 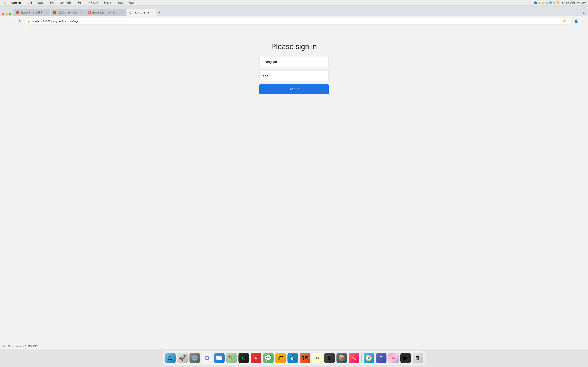 What do you see at coordinates (7, 14) in the screenshot?
I see `minimize-window-btn` at bounding box center [7, 14].